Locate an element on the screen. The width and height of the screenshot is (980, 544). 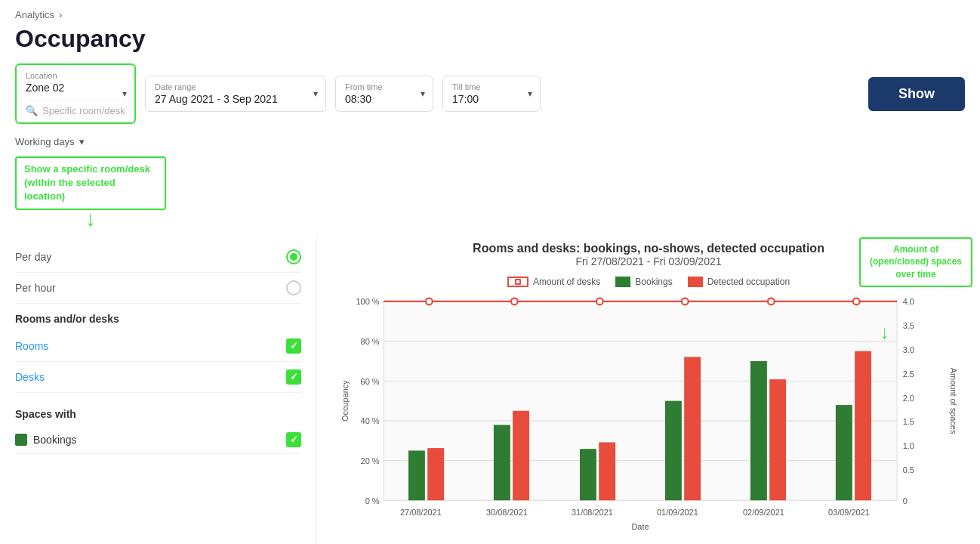
specific-room-placeholder: Specific room/desk is located at coordinates (84, 110).